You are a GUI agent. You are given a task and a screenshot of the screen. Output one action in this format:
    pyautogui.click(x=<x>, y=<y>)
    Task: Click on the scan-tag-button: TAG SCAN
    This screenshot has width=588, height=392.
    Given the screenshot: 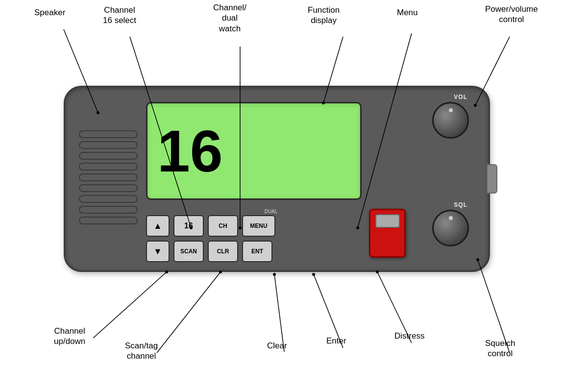 What is the action you would take?
    pyautogui.click(x=189, y=251)
    